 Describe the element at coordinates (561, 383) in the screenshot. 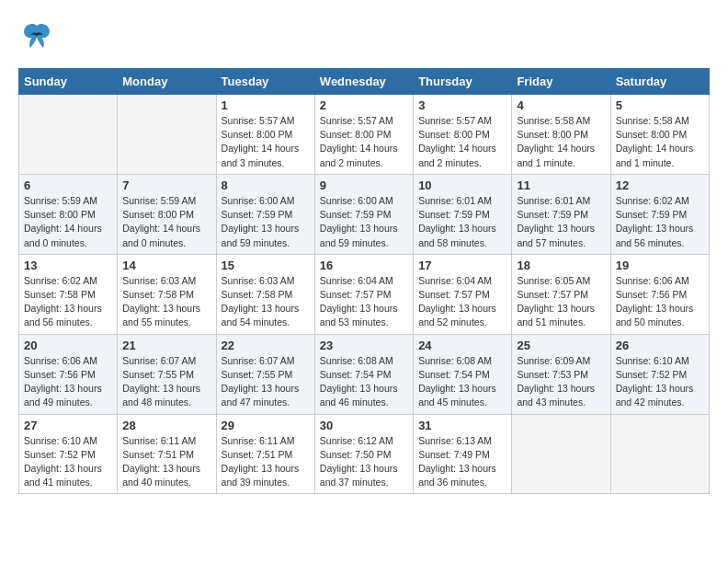

I see `day-info: Sunrise: 6:09 AM Sunset: 7:53 PM Dayligh…` at that location.